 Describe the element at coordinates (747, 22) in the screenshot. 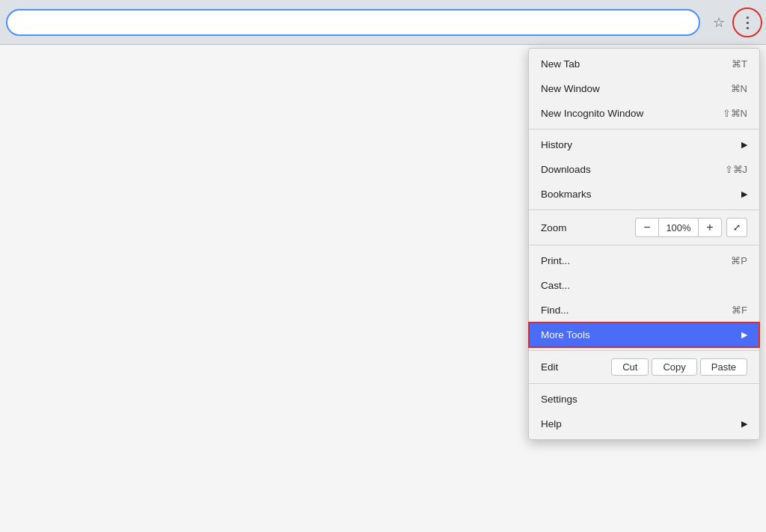

I see `menu-button: ⋮` at that location.